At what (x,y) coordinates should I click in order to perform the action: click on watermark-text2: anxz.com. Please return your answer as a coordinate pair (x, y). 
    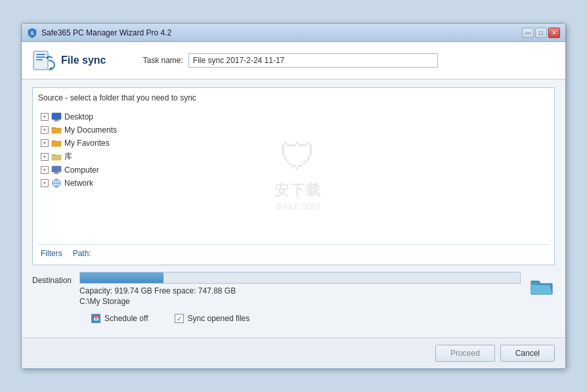
    Looking at the image, I should click on (298, 206).